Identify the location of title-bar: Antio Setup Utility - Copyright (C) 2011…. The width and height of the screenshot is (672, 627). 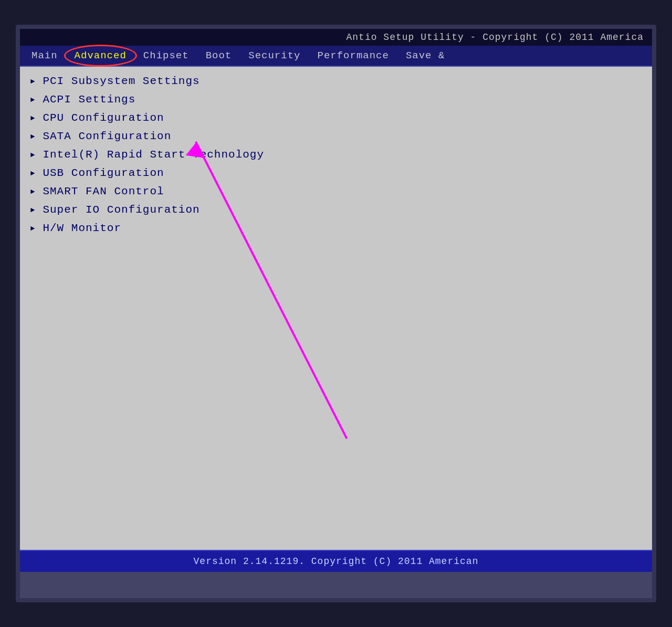
(336, 37).